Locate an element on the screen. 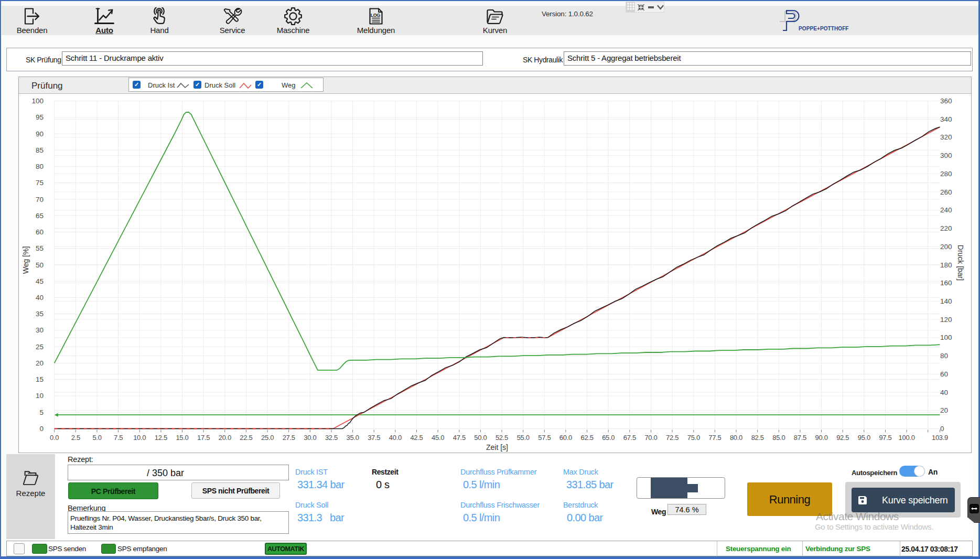  svg-text: 10 is located at coordinates (40, 395).